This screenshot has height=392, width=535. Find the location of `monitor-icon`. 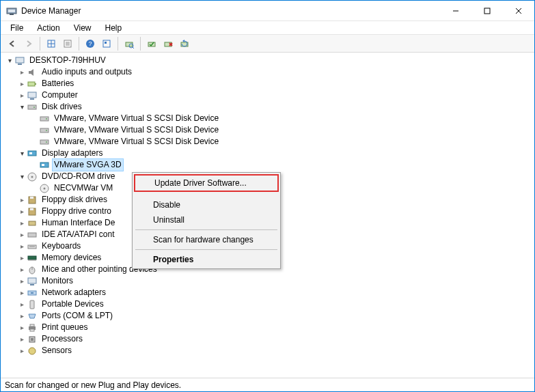

monitor-icon is located at coordinates (32, 96).